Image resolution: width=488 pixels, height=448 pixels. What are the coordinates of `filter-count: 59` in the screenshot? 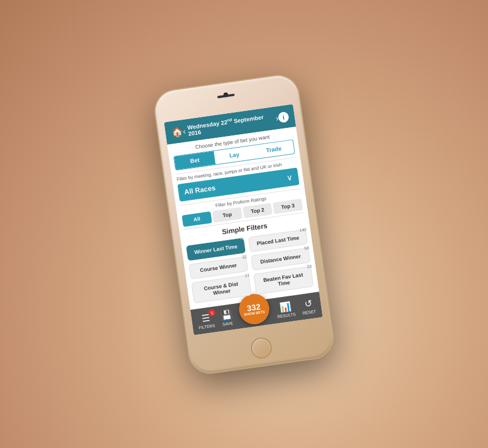 It's located at (307, 248).